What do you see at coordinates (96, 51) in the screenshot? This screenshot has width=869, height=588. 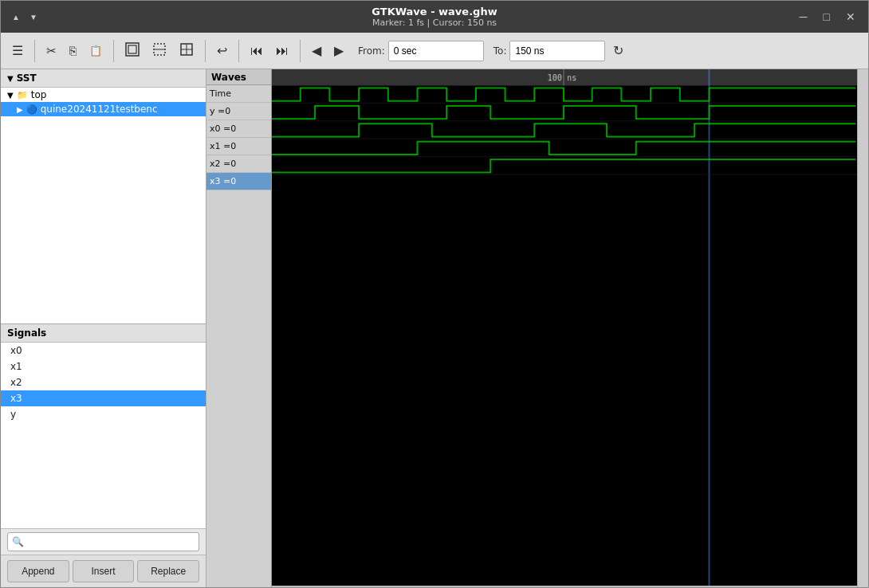 I see `paste-icon: 📋` at bounding box center [96, 51].